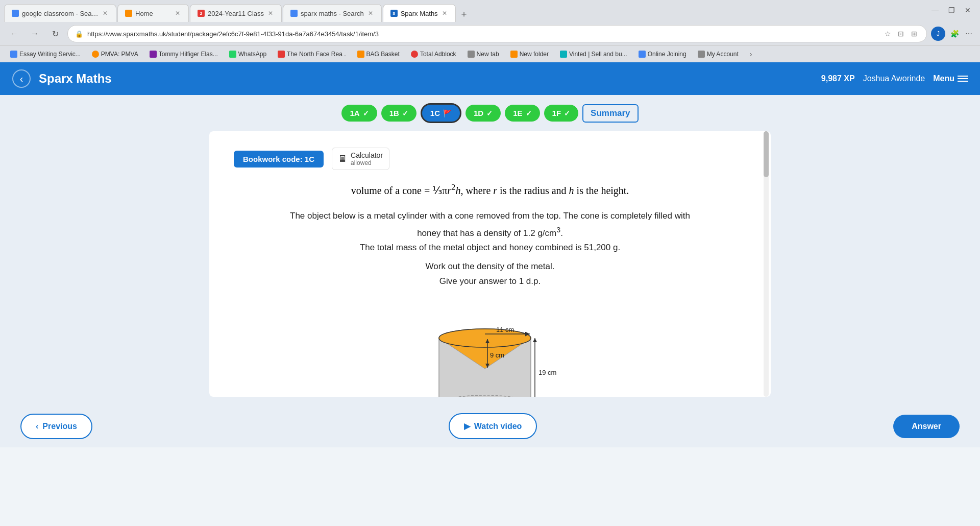 Image resolution: width=980 pixels, height=526 pixels. What do you see at coordinates (50, 54) in the screenshot?
I see `bookmark-label: Essay Writing Servic...` at bounding box center [50, 54].